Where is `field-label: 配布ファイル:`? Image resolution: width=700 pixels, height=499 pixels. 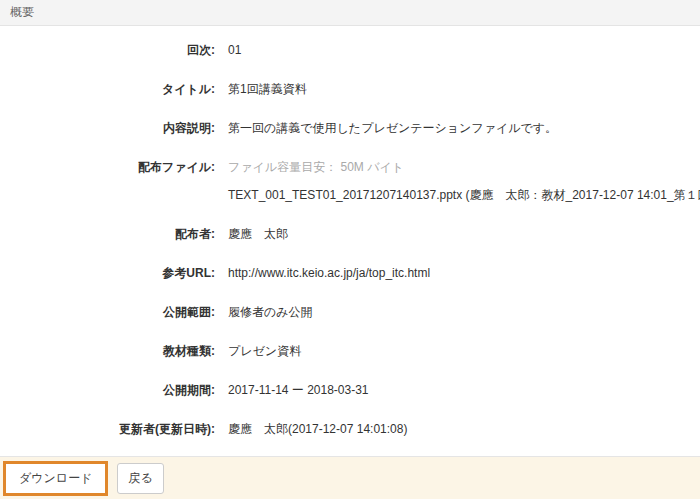
field-label: 配布ファイル: is located at coordinates (108, 182).